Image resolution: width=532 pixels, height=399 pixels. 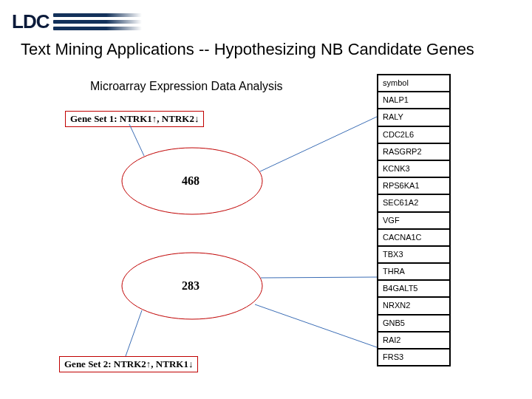 I want to click on ellipse-1-count: 468, so click(x=191, y=181).